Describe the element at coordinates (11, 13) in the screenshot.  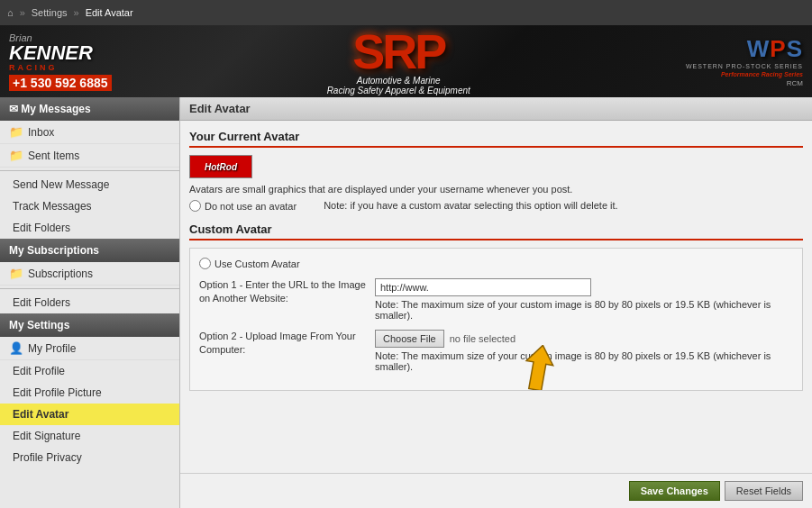
I see `home-icon: ⌂` at that location.